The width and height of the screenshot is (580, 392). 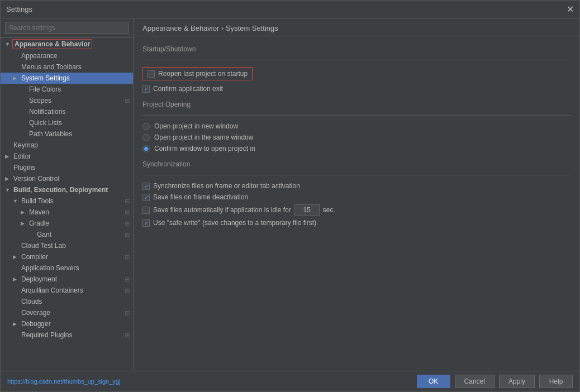 I want to click on open-new-window-label: Open project in new window, so click(x=196, y=126).